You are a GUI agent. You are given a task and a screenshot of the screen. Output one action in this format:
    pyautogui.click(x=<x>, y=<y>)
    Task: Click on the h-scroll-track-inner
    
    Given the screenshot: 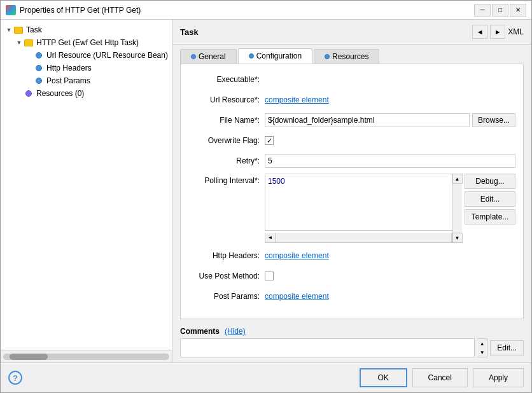 What is the action you would take?
    pyautogui.click(x=363, y=238)
    